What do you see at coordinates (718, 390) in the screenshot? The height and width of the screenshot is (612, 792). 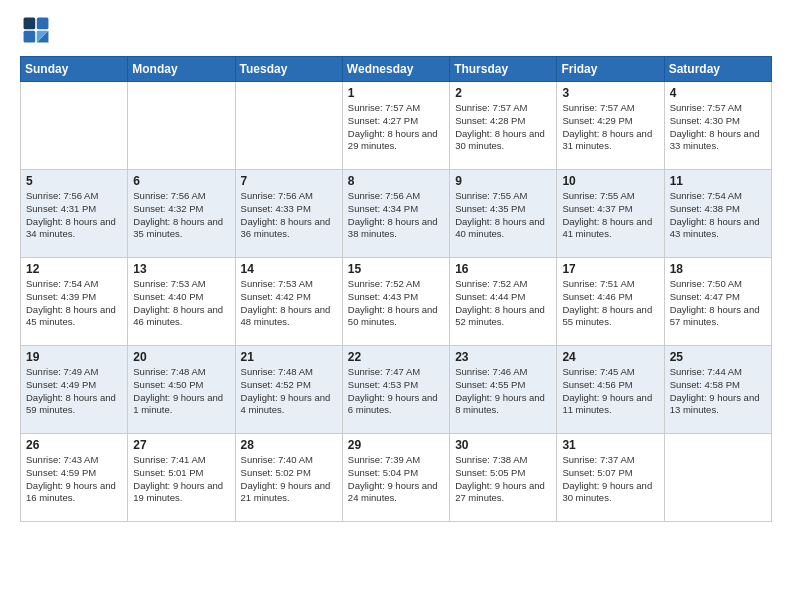 I see `calendar-cell: 25Sunrise: 7:44 AM Sunset: 4:58 PM Dayli…` at bounding box center [718, 390].